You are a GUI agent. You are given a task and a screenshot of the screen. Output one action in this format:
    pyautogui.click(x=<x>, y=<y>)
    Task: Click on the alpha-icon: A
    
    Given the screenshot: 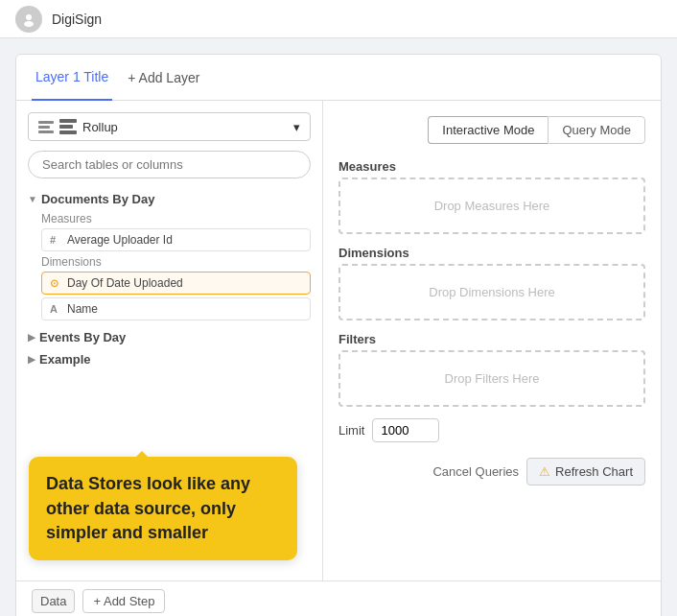 What is the action you would take?
    pyautogui.click(x=57, y=309)
    